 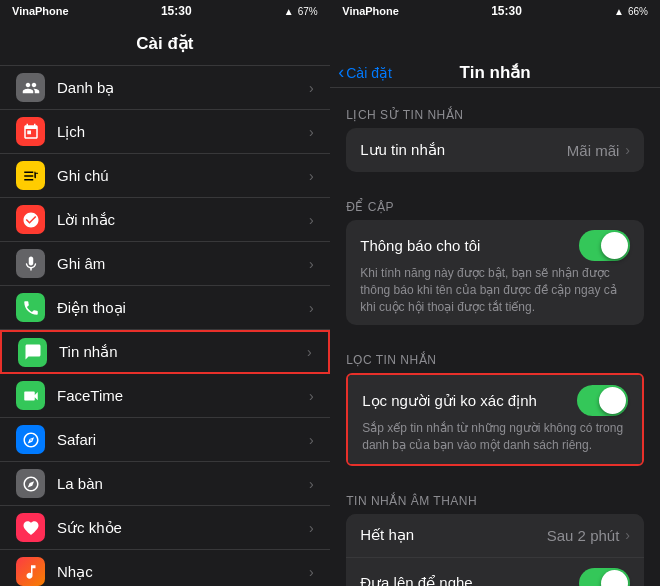 I want to click on facetime-chevron: ›, so click(x=312, y=396).